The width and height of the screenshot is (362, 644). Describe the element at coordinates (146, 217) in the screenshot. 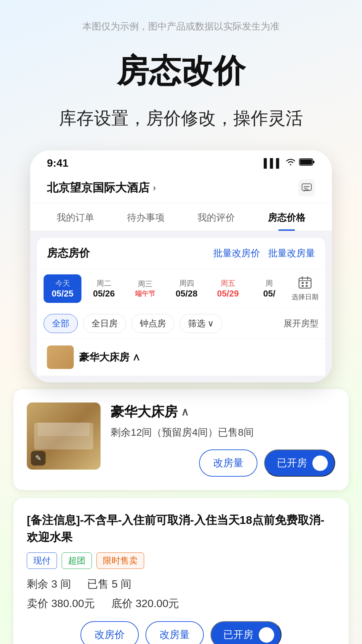

I see `tab-pending: 待办事项` at that location.